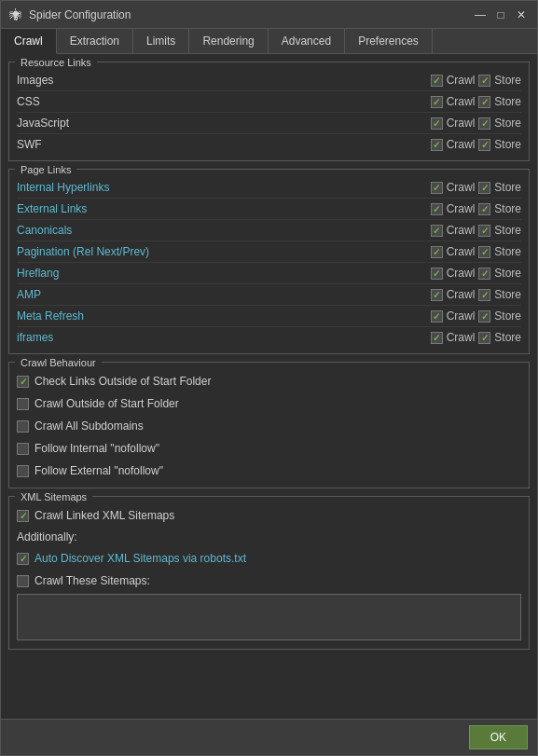 The image size is (538, 756). I want to click on minimize-button: —, so click(480, 15).